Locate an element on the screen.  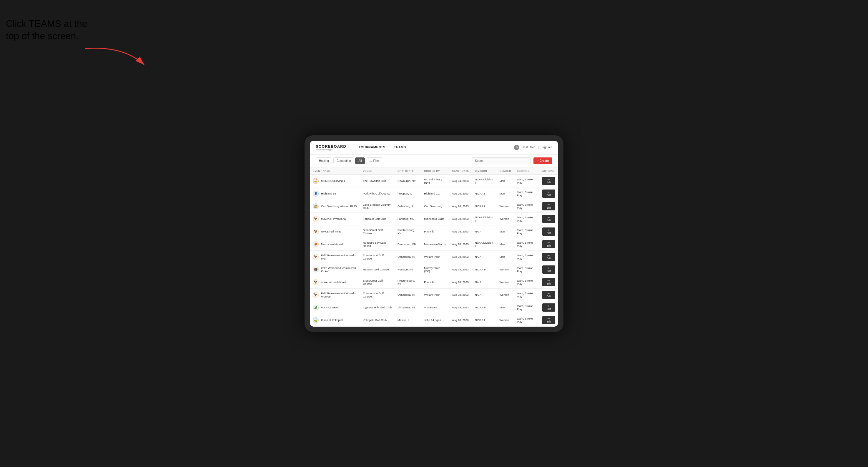
event-name: Maverick Invitational is located at coordinates (334, 219).